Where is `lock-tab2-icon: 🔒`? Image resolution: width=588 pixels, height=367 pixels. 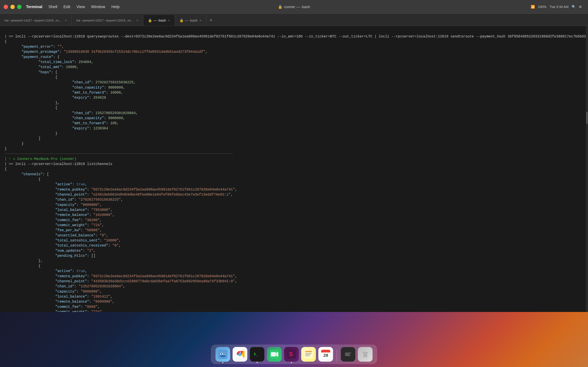 lock-tab2-icon: 🔒 is located at coordinates (182, 20).